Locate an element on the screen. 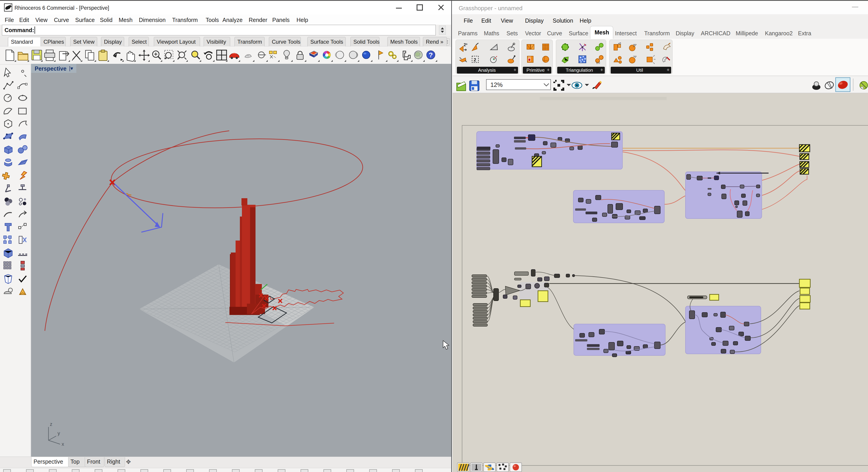  svg-text: 12% is located at coordinates (497, 85).